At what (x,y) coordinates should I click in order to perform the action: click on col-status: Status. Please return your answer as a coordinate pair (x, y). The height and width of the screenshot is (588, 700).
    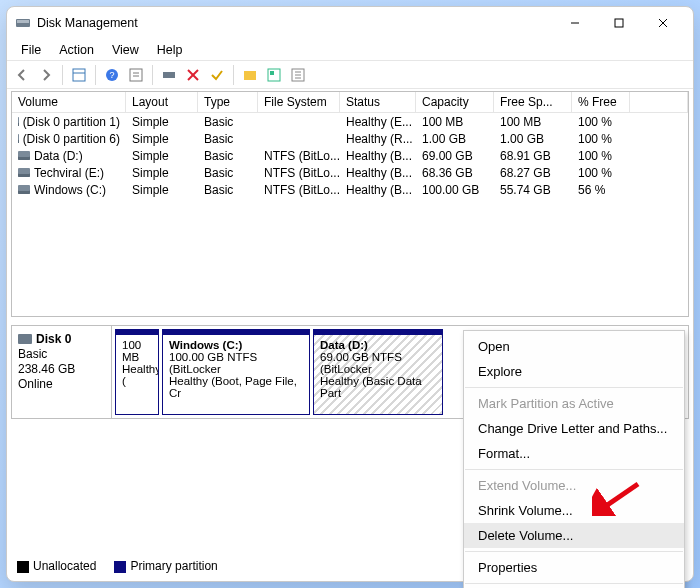
    Looking at the image, I should click on (378, 102).